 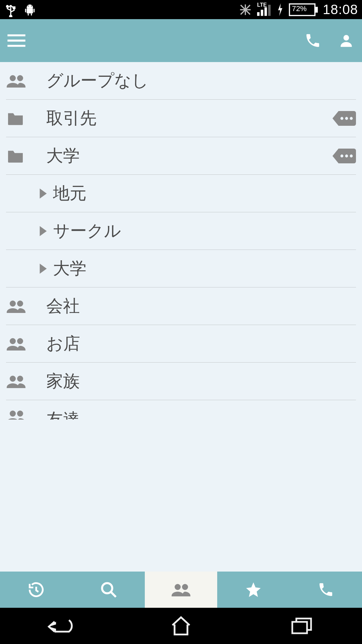 I want to click on group-label: お店, so click(x=63, y=343).